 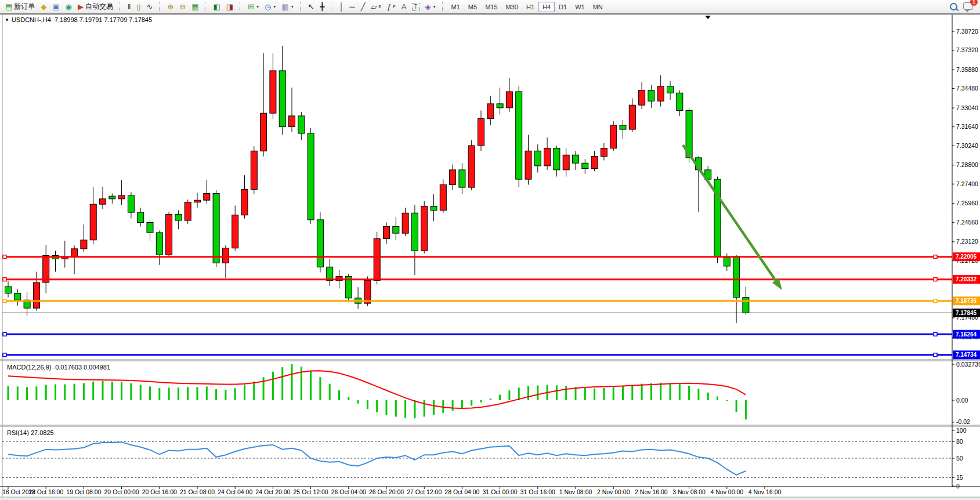 What do you see at coordinates (472, 7) in the screenshot?
I see `timeframe-button-m5: M5` at bounding box center [472, 7].